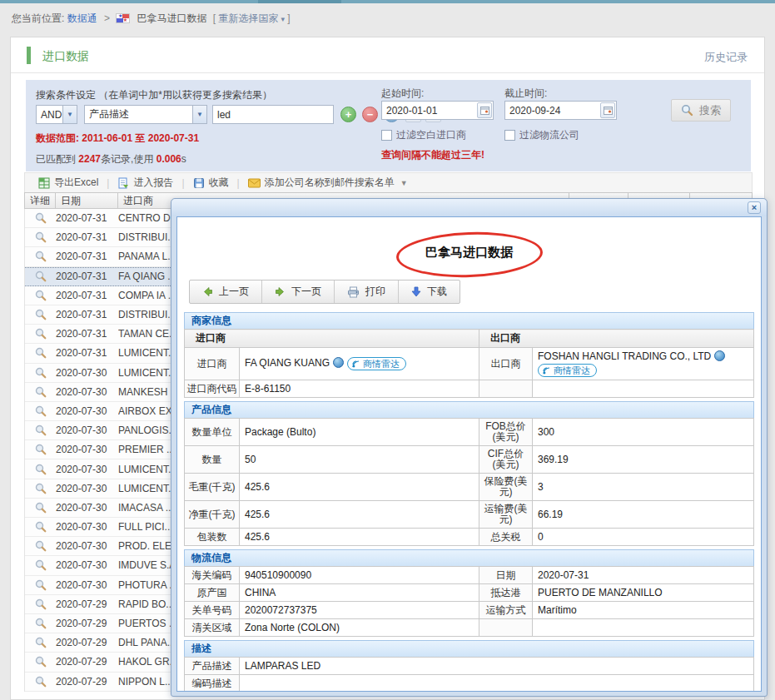  I want to click on reselect-country-link: 重新选择国家, so click(248, 18).